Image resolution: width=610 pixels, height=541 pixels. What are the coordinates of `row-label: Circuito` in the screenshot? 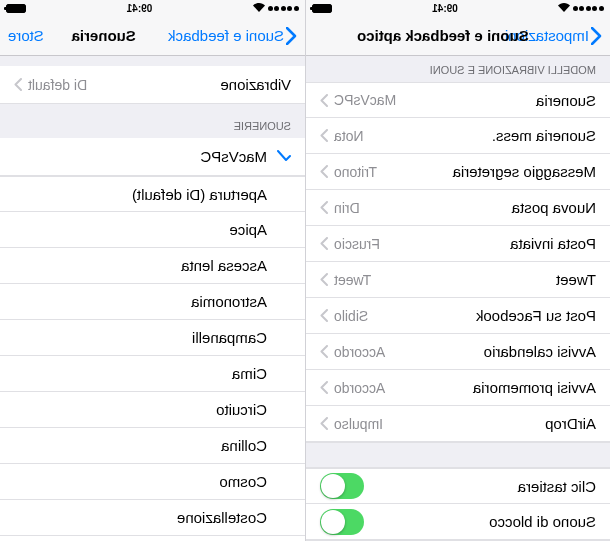 It's located at (140, 410).